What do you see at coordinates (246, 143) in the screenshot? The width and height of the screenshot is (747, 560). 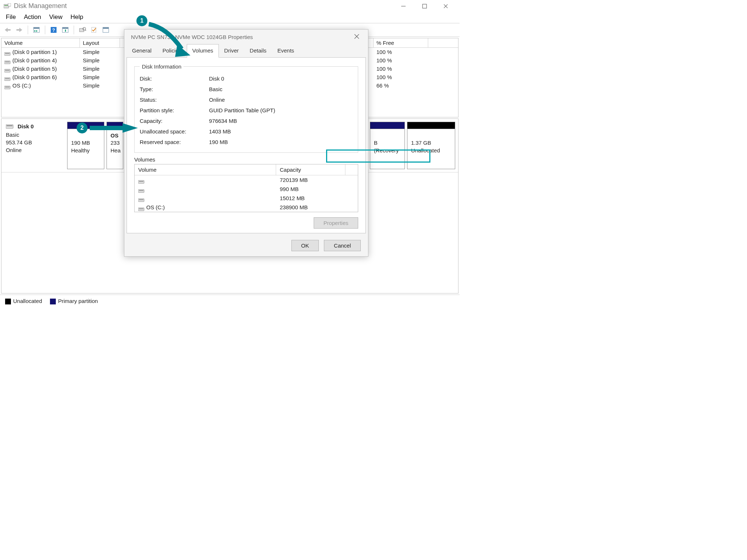 I see `properties-dialog: NVMe PC SN730 NVMe WDC 1024GB Properties…` at bounding box center [246, 143].